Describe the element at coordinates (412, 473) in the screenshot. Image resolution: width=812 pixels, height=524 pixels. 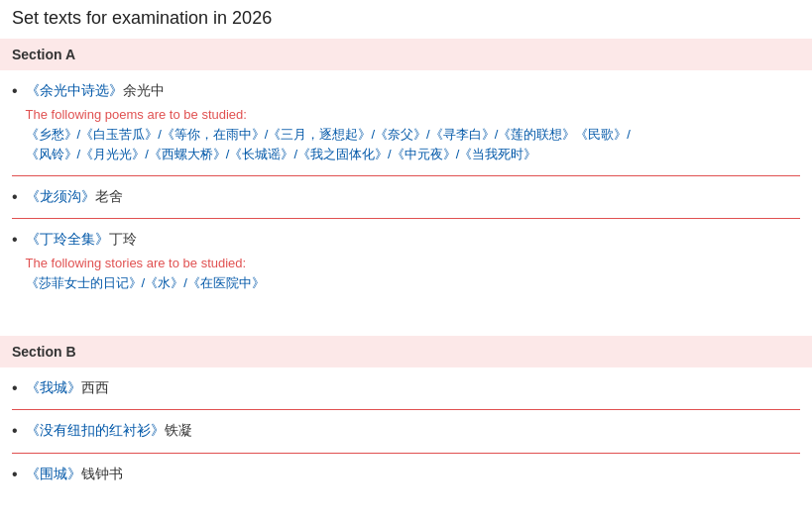
I see `item-content: 《围城》钱钟书` at that location.